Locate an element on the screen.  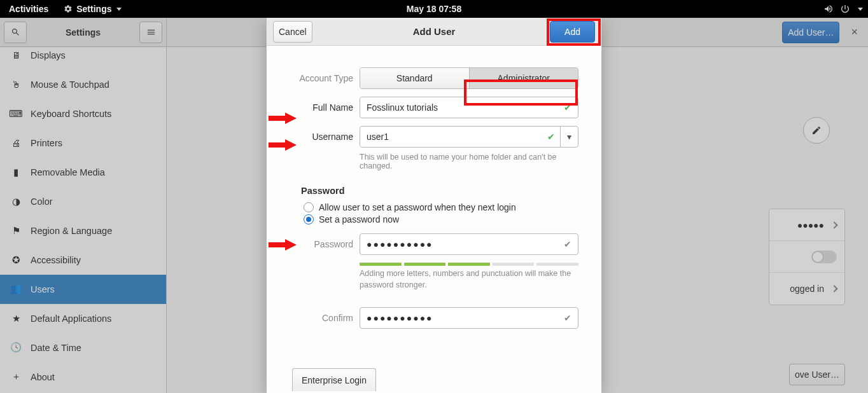
password-input: ●●●●●●●●●● ✔ is located at coordinates (469, 244).